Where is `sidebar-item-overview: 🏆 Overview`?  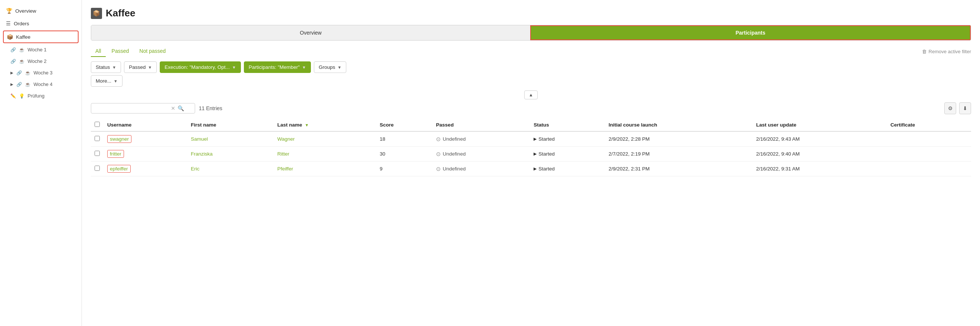
sidebar-item-overview: 🏆 Overview is located at coordinates (41, 11).